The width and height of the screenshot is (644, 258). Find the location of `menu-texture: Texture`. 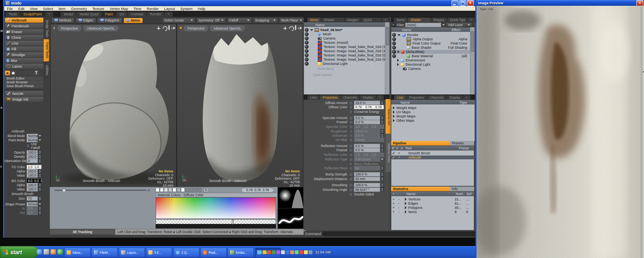

menu-texture: Texture is located at coordinates (98, 8).